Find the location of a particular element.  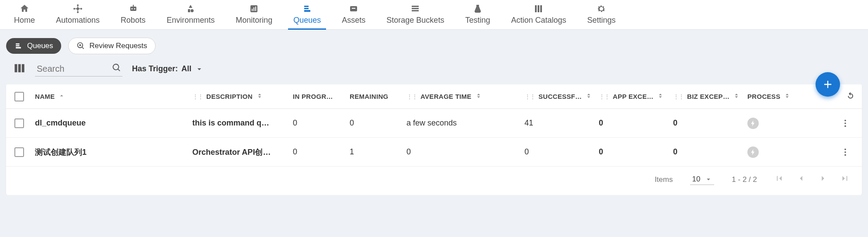

col-in-progress: IN PROGR… is located at coordinates (319, 96).